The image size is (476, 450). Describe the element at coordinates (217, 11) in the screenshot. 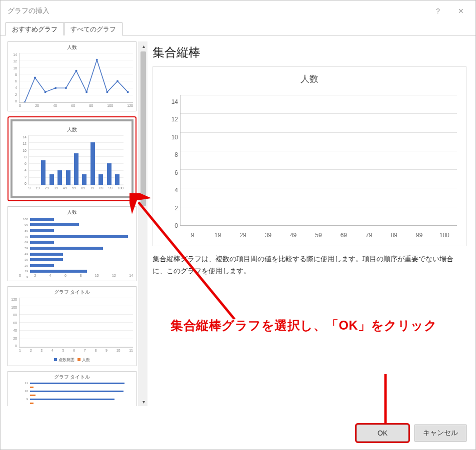

I see `dialog-title: グラフの挿入` at that location.